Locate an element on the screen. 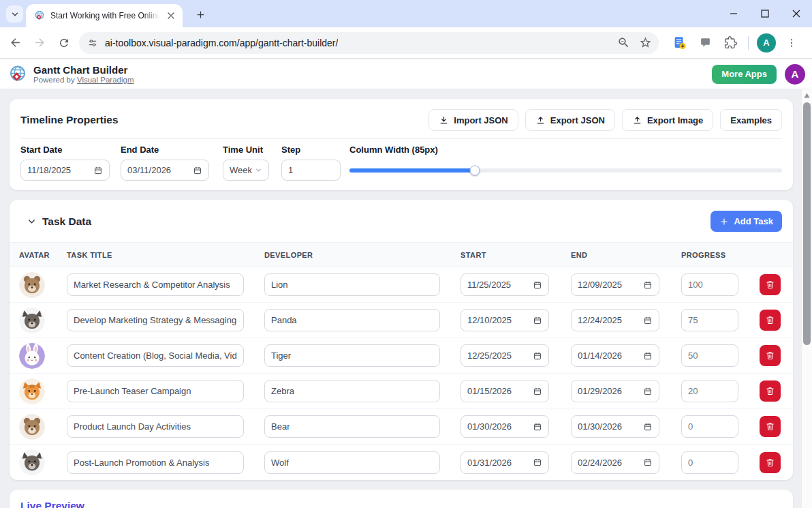  export-image-button: Export Image is located at coordinates (668, 120).